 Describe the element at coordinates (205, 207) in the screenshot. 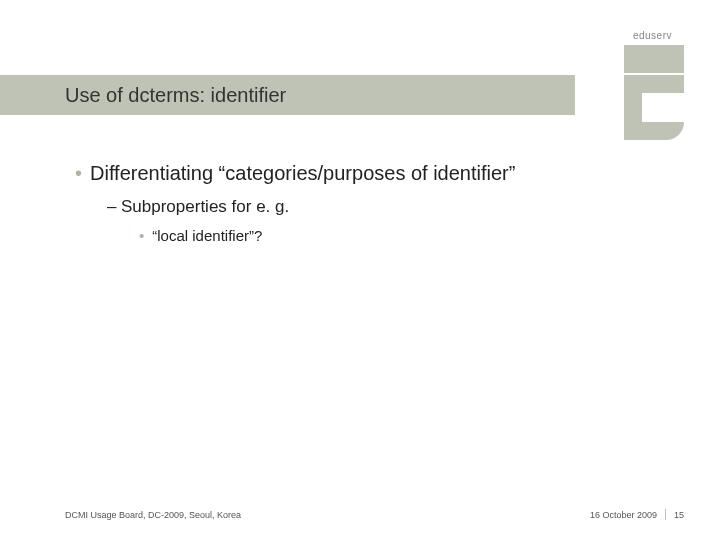

I see `bullet-l2-text: Subproperties for e. g.` at that location.